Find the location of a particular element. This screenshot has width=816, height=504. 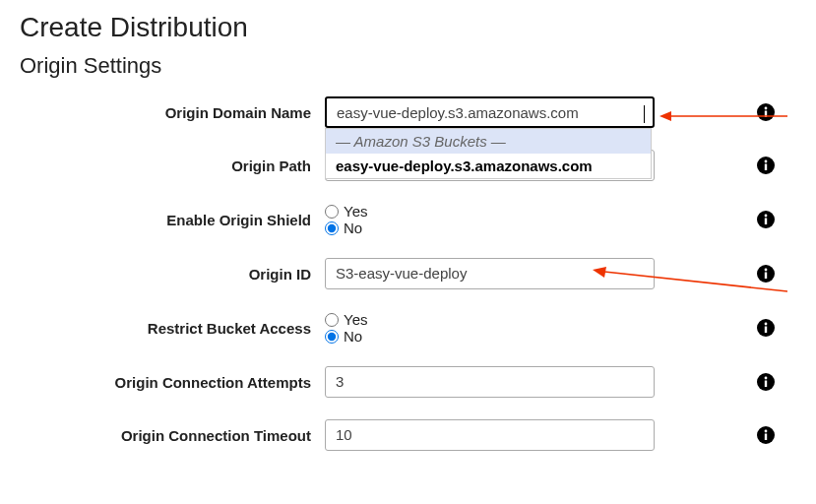

row-origin-connection-attempts: Origin Connection Attempts 3 is located at coordinates (408, 382).